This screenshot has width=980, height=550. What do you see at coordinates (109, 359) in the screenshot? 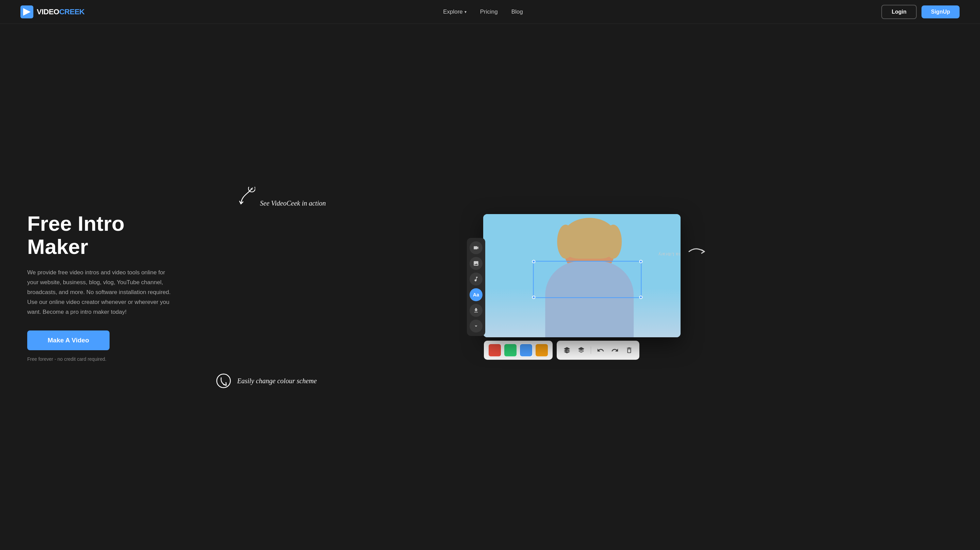
I see `free-note: Free forever - no credit card required.` at bounding box center [109, 359].